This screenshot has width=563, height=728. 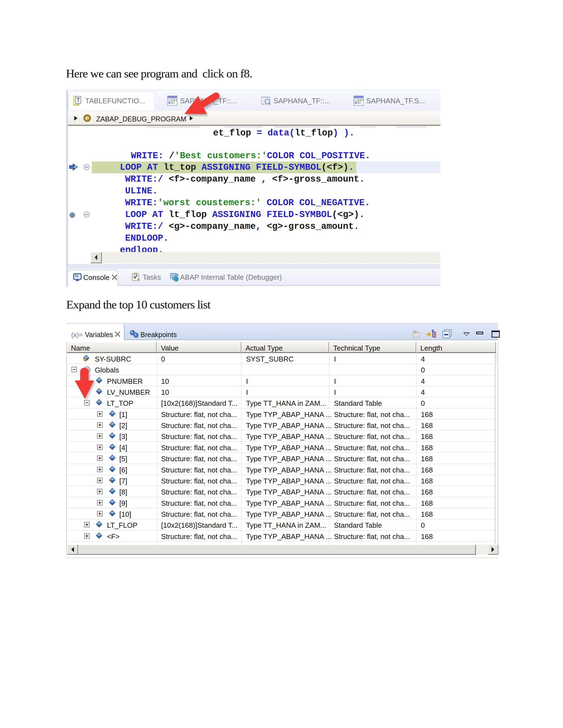 I want to click on svg-text: P, so click(x=87, y=119).